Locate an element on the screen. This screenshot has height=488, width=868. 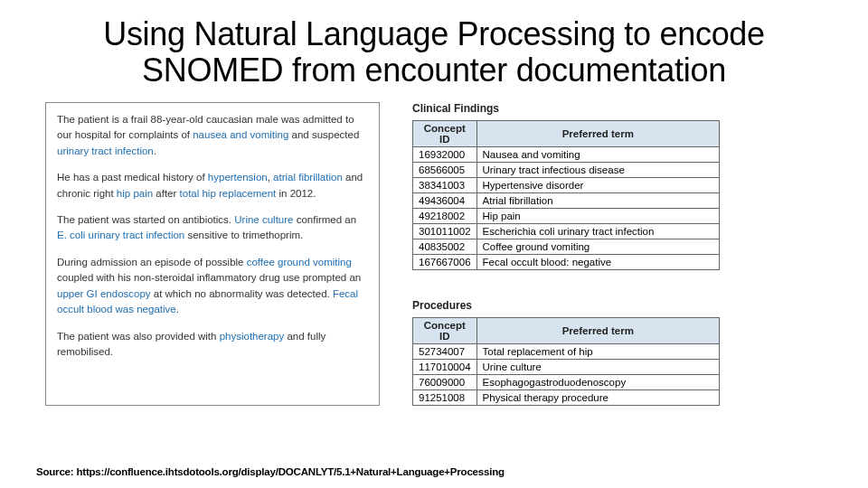
narrative-p2: He has a past medical history of hyperte… is located at coordinates (212, 186).